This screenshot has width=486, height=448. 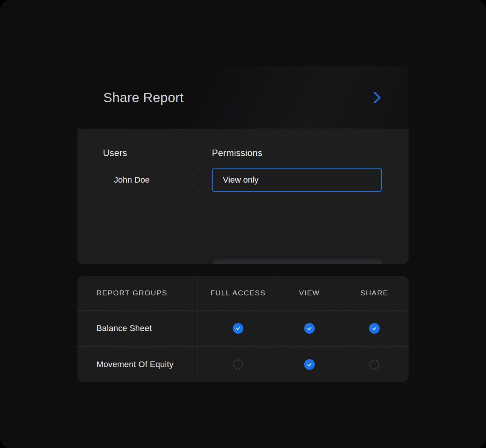 I want to click on column-header-label: FULL ACCESS, so click(x=238, y=293).